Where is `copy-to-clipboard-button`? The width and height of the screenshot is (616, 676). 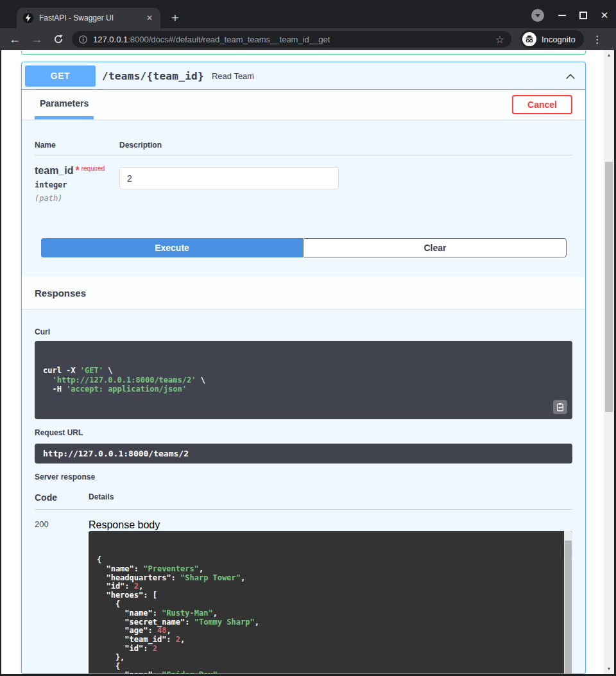
copy-to-clipboard-button is located at coordinates (560, 407).